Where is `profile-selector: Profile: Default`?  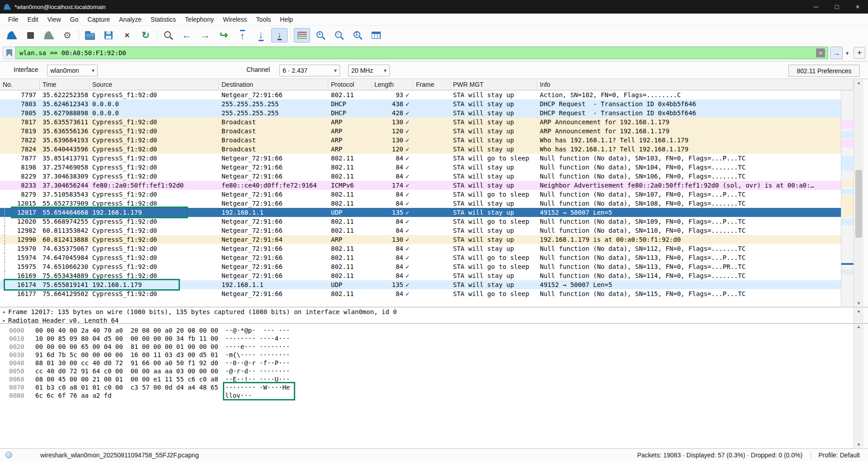
profile-selector: Profile: Default is located at coordinates (839, 455).